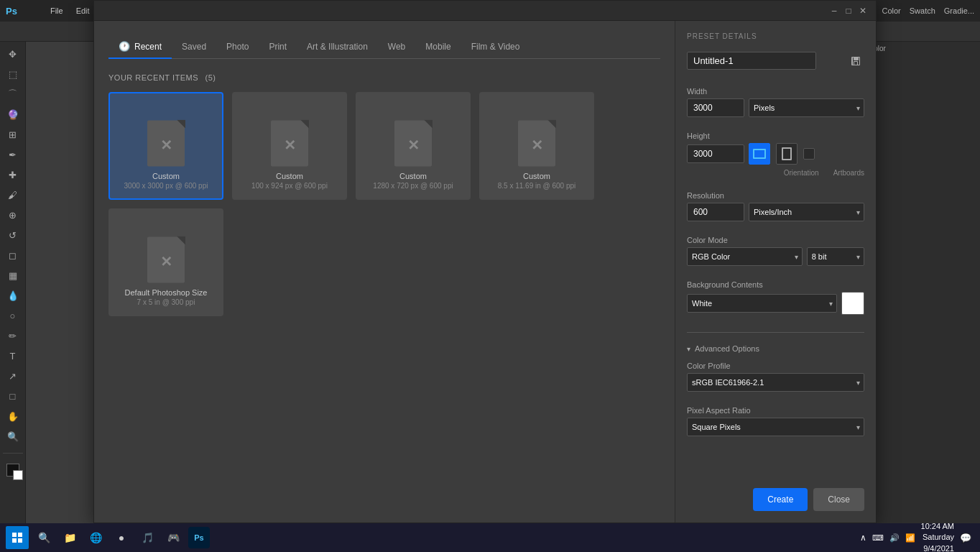  Describe the element at coordinates (413, 146) in the screenshot. I see `recent-item-2: ✕ Custom 1280 x 720 px @ 600 ppi` at that location.